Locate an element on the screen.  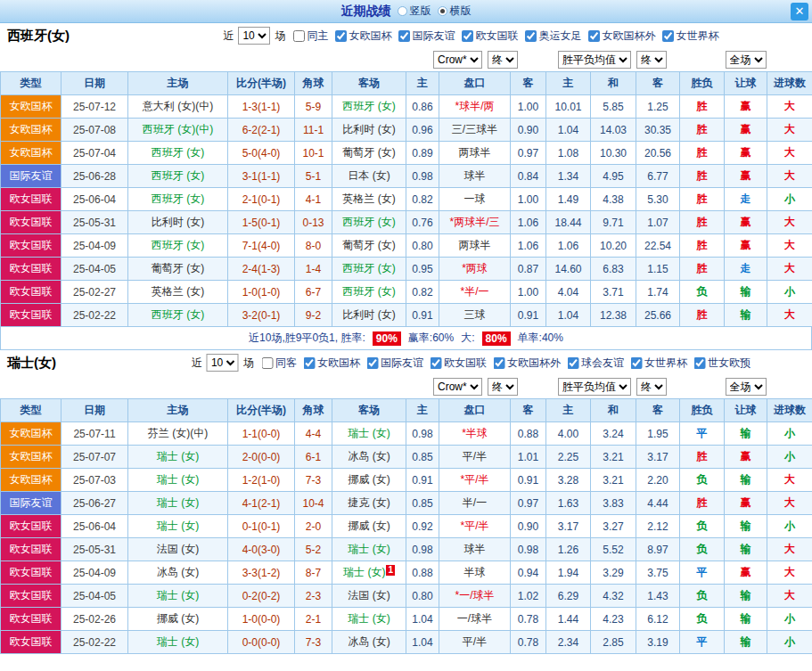
asia-home-odds-cell: 0.80 is located at coordinates (422, 246).